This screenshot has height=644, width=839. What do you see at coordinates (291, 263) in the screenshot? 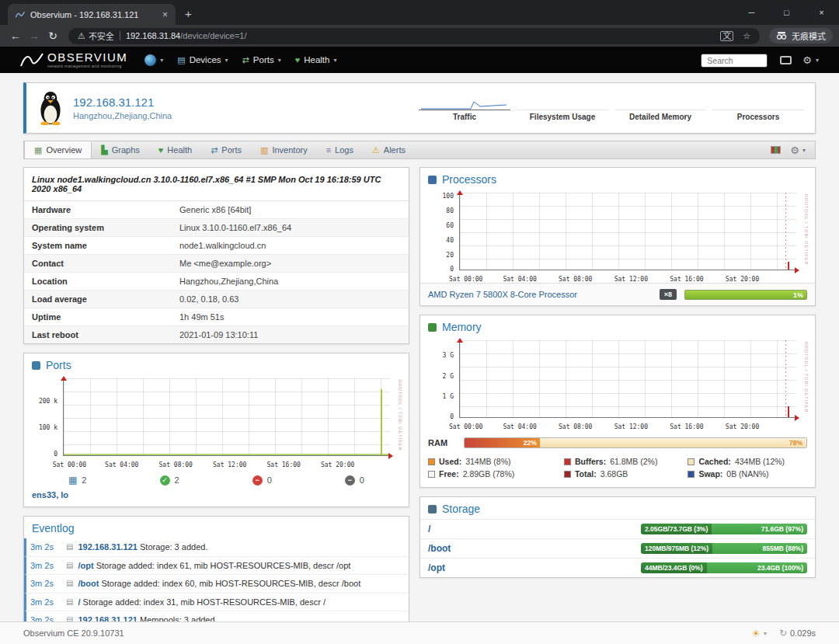
I see `row-value: Me <me@example.org>` at bounding box center [291, 263].